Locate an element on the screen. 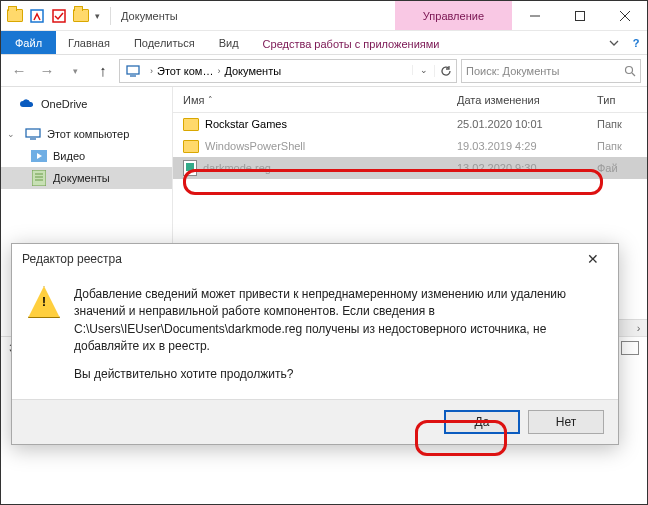 This screenshot has width=648, height=505. sidebar-item-label: Видео is located at coordinates (69, 156).